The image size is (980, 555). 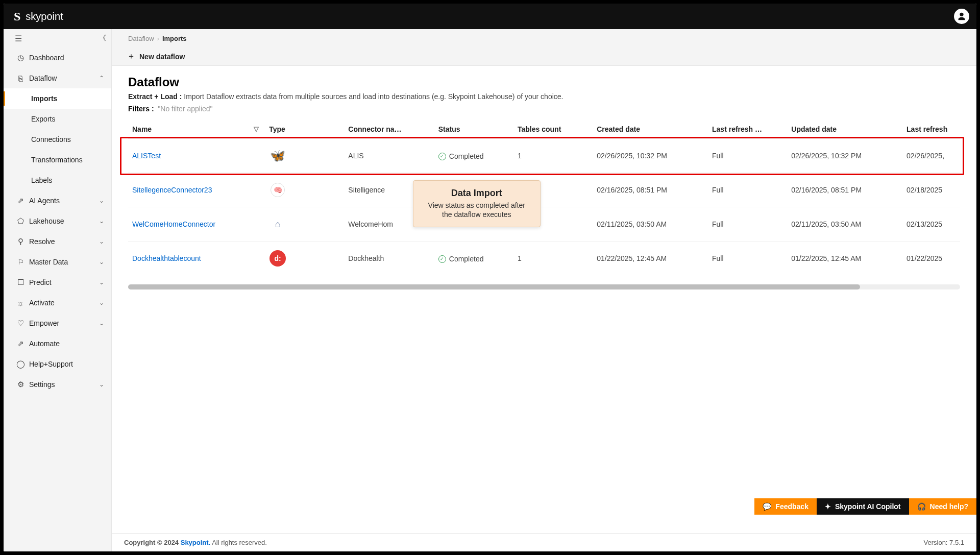 I want to click on user-icon, so click(x=962, y=16).